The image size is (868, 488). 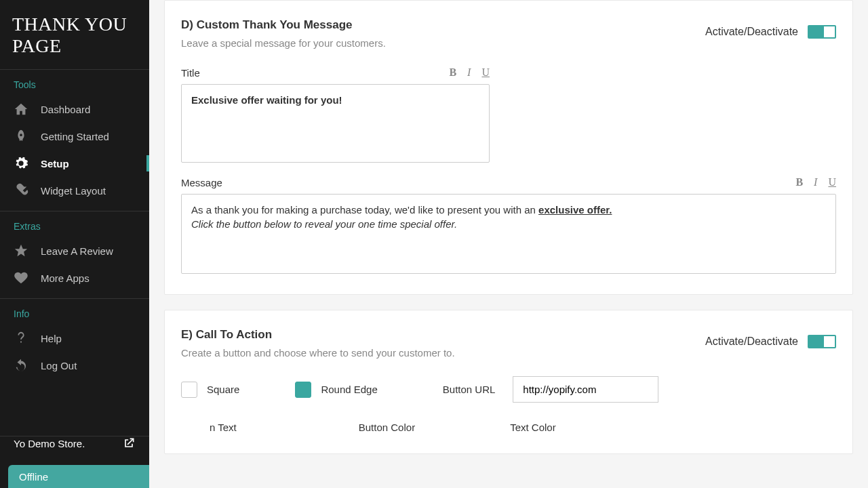 I want to click on button-text-label: n Text, so click(x=223, y=427).